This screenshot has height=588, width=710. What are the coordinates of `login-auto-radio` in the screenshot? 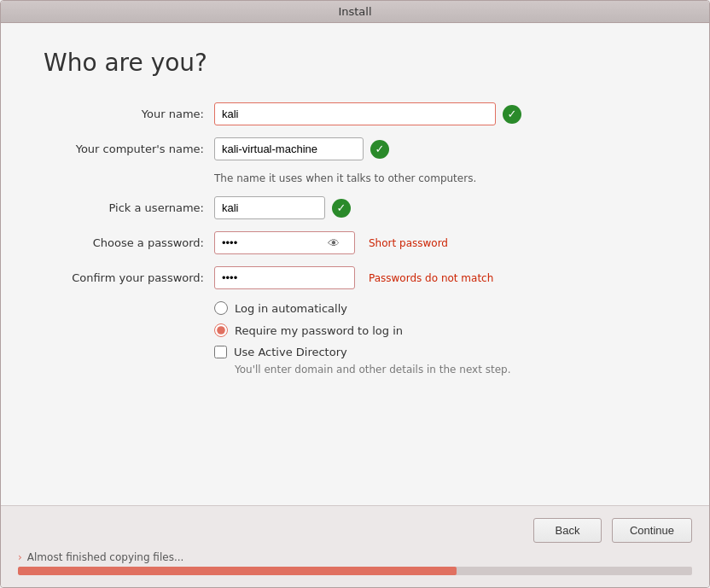 It's located at (221, 308).